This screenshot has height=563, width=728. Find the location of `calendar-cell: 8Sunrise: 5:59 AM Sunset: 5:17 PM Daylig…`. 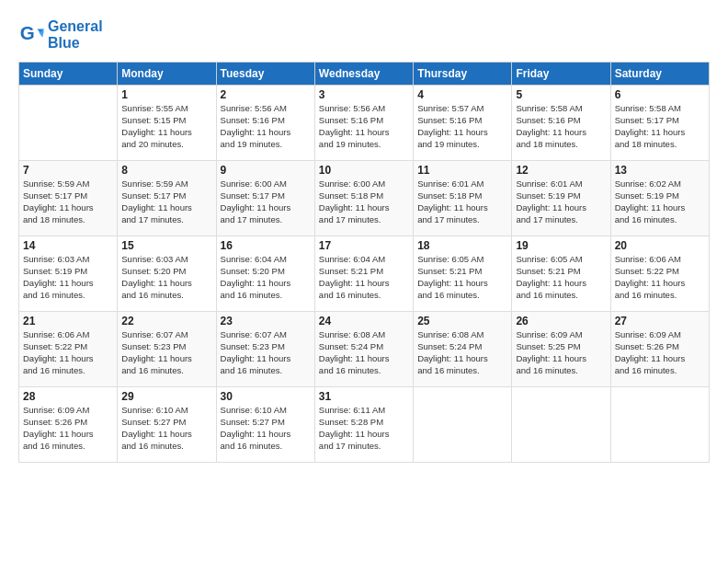

calendar-cell: 8Sunrise: 5:59 AM Sunset: 5:17 PM Daylig… is located at coordinates (167, 199).